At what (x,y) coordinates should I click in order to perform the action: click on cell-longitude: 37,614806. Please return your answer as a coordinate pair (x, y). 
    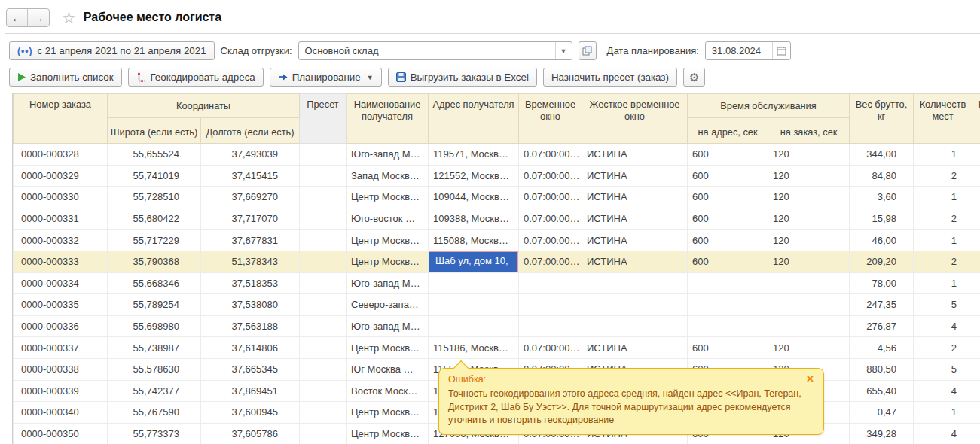
    Looking at the image, I should click on (250, 348).